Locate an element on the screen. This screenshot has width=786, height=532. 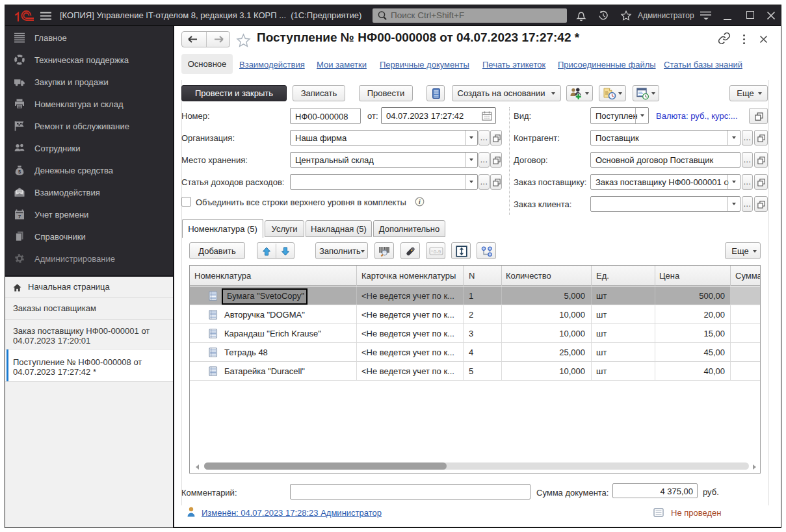
svg-text: i is located at coordinates (420, 201).